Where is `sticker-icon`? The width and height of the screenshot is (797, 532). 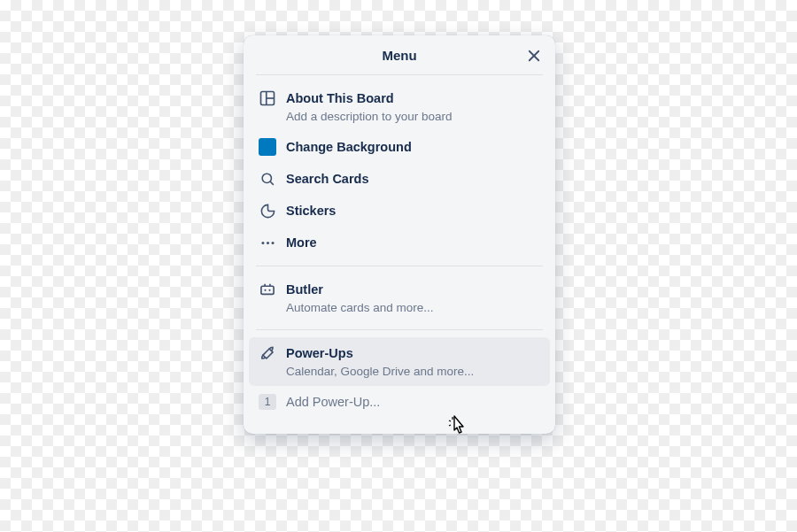
sticker-icon is located at coordinates (267, 211).